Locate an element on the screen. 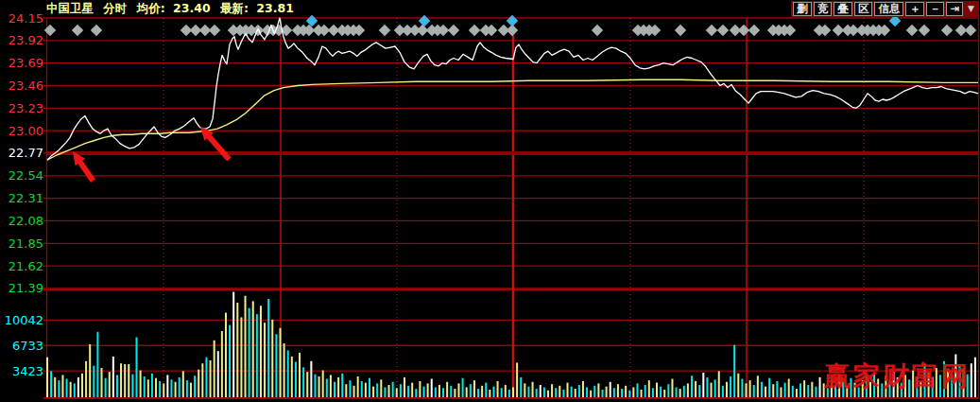 Image resolution: width=980 pixels, height=402 pixels. dropdown-button: ▼ is located at coordinates (971, 9).